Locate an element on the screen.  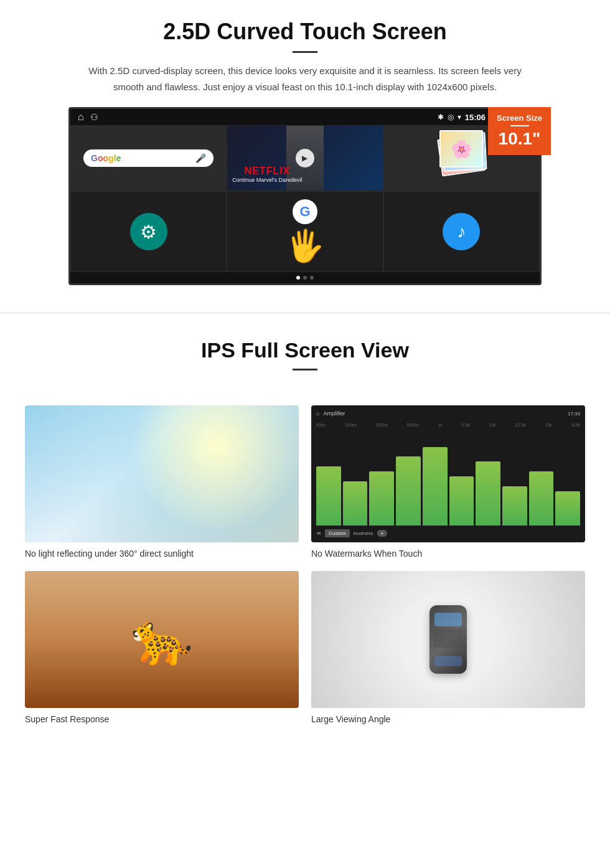
google-logo: Google is located at coordinates (106, 158).